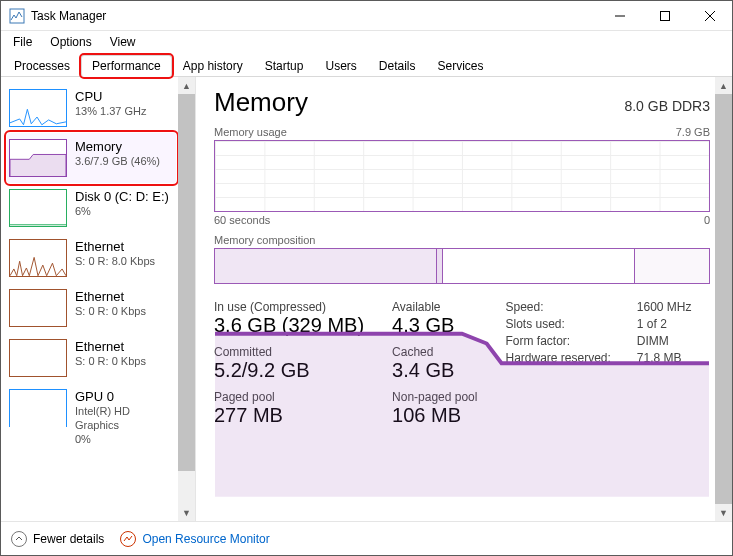  I want to click on footer: Fewer details Open Resource Monitor, so click(366, 538).